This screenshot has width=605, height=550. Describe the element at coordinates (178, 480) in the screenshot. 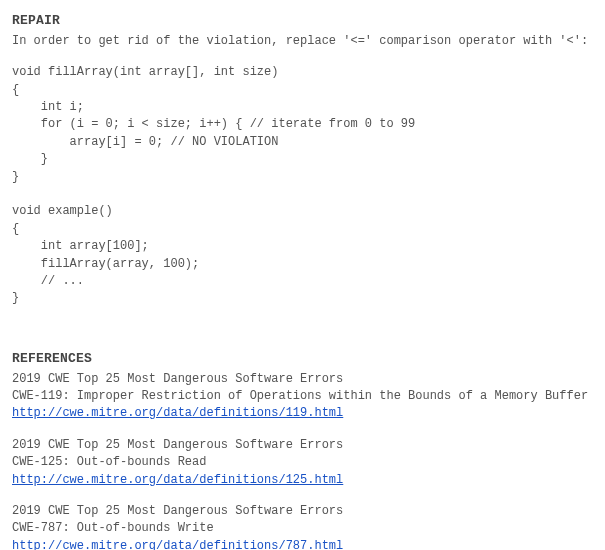

I see `reference-link: http://cwe.mitre.org/data/definitions/12…` at that location.